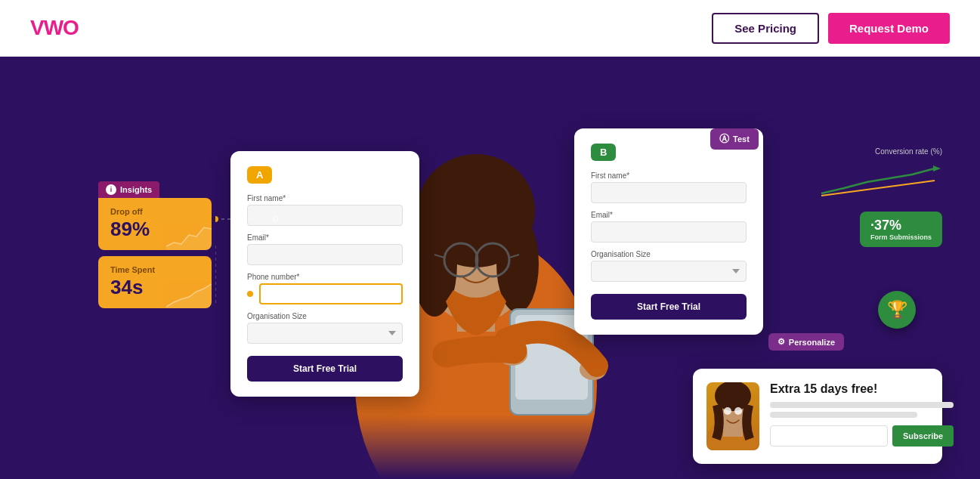  Describe the element at coordinates (325, 333) in the screenshot. I see `form-a-org-select` at that location.